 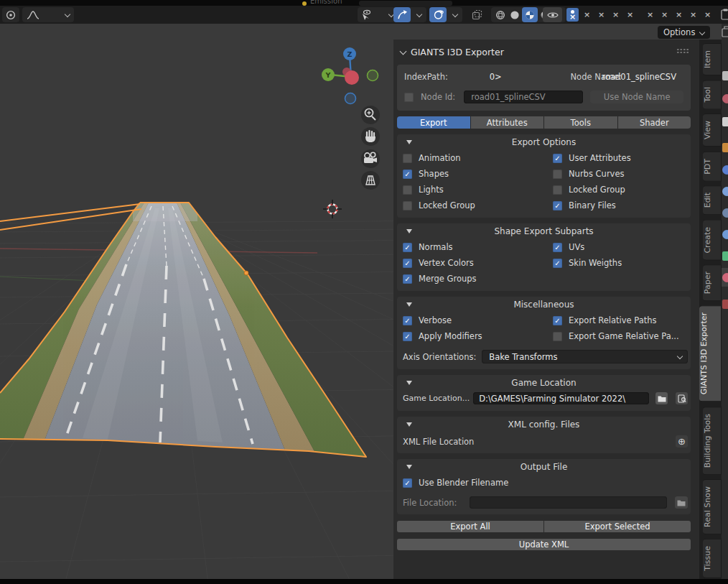 What do you see at coordinates (622, 205) in the screenshot?
I see `checkbox-row-binary-files: ✓Binary Files` at bounding box center [622, 205].